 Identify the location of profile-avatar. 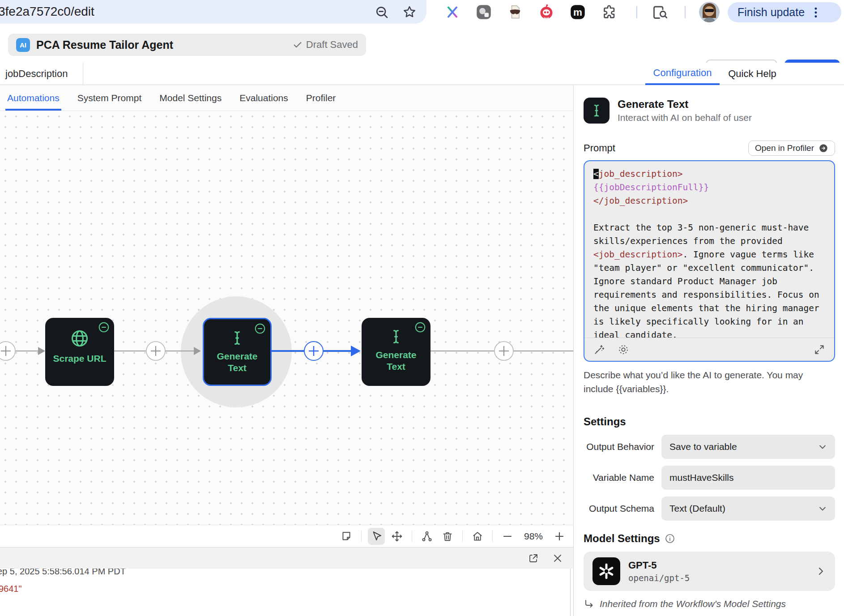
(709, 12).